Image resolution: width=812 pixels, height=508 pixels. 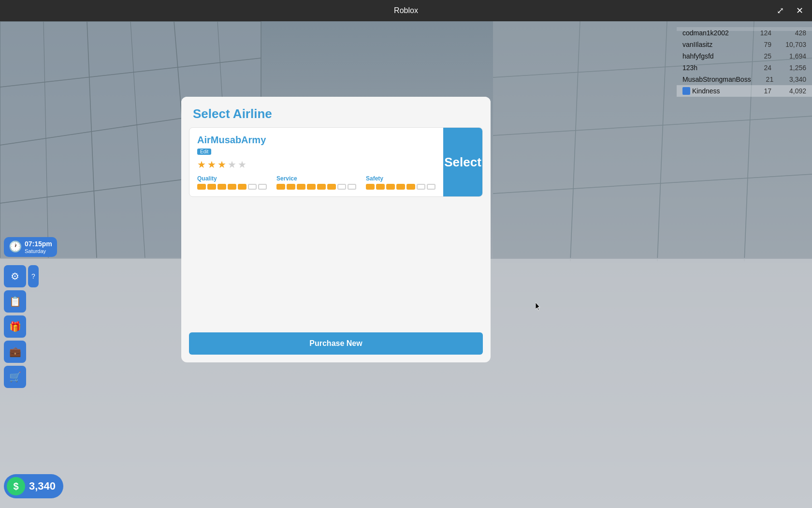 What do you see at coordinates (780, 11) in the screenshot?
I see `restore-button: ⤢` at bounding box center [780, 11].